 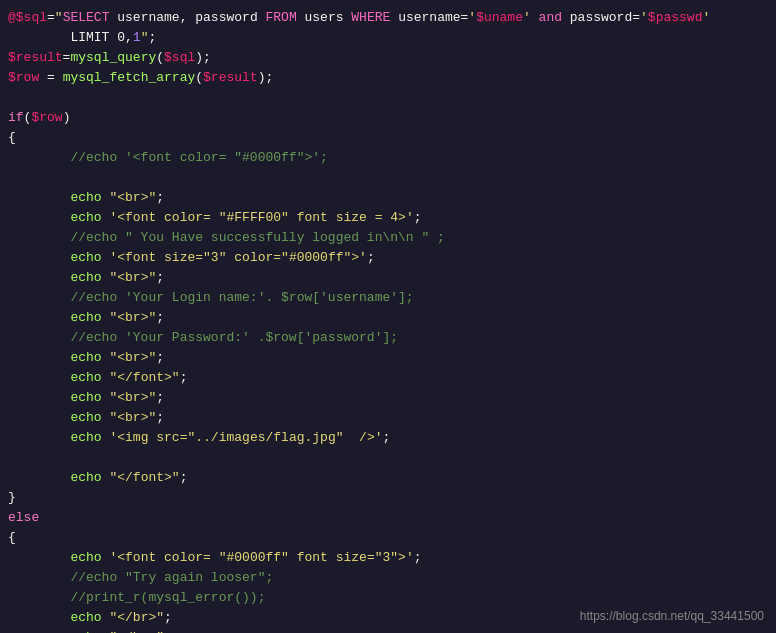 I want to click on code-line-28: echo '<font color= "#0000ff" font size="…, so click(x=388, y=558).